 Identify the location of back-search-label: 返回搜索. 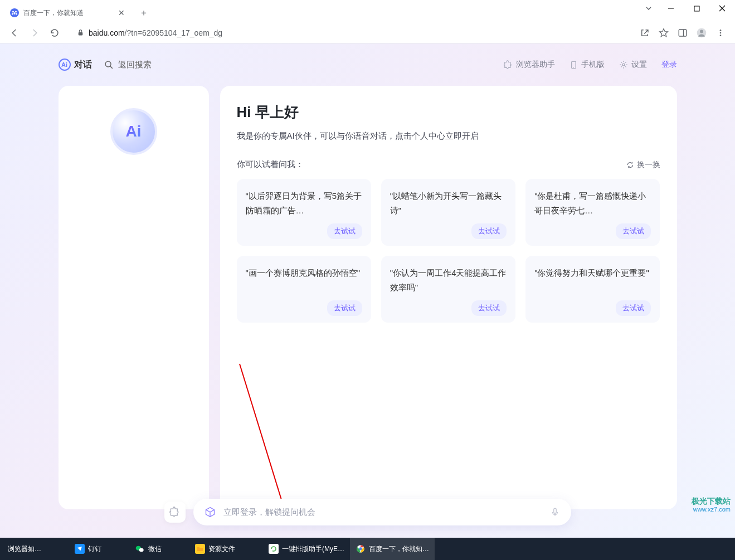
(135, 65).